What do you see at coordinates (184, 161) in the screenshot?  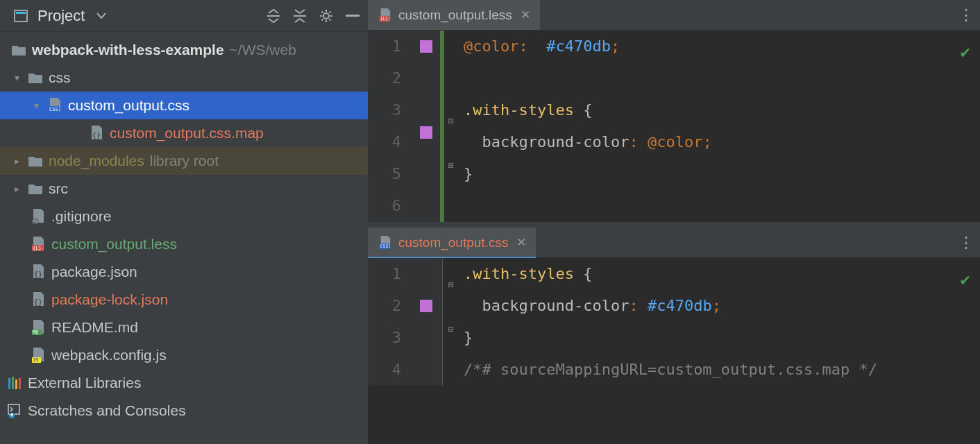 I see `tree-folder-node-modules: ▸ node_modules library root` at bounding box center [184, 161].